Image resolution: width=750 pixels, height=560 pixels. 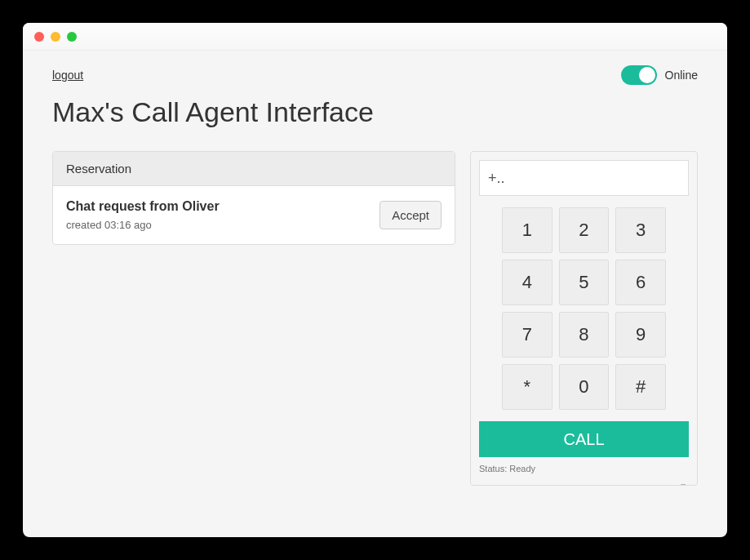 I want to click on key-3: 3, so click(x=641, y=230).